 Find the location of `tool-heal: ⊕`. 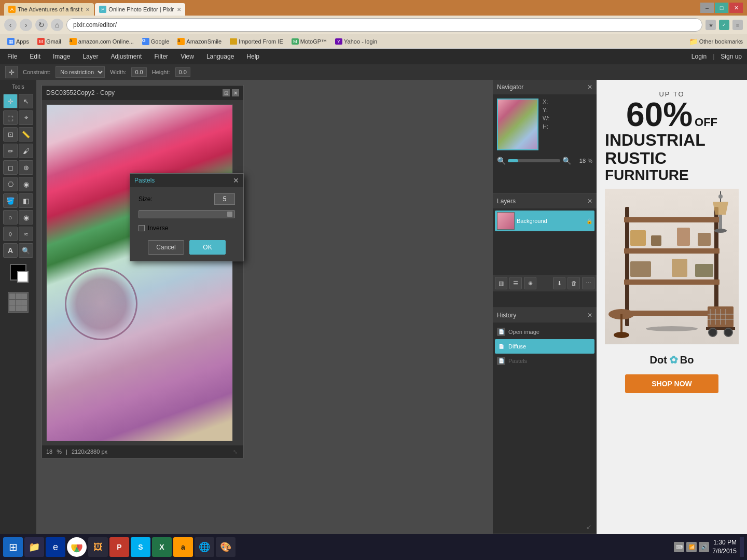

tool-heal: ⊕ is located at coordinates (26, 167).